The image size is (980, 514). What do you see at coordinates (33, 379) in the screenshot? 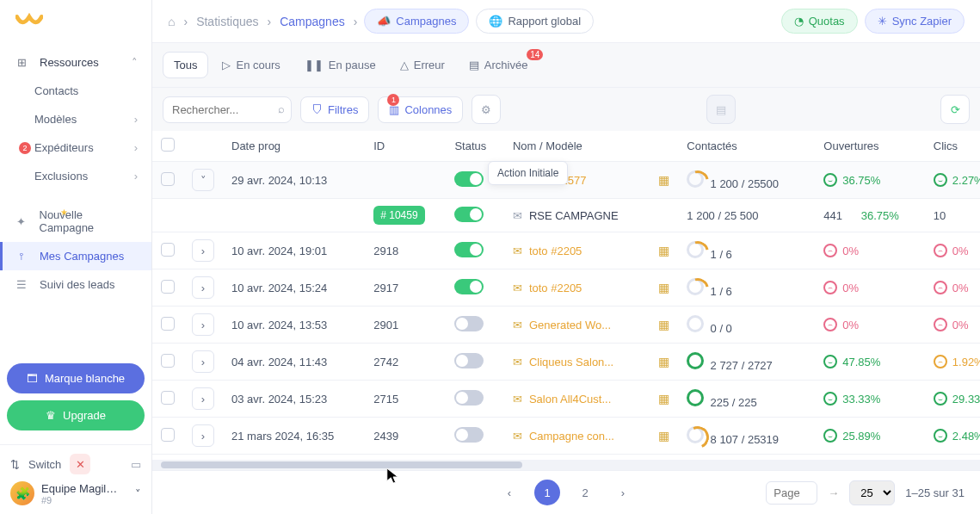
I see `briefcase-icon: 🗔` at bounding box center [33, 379].